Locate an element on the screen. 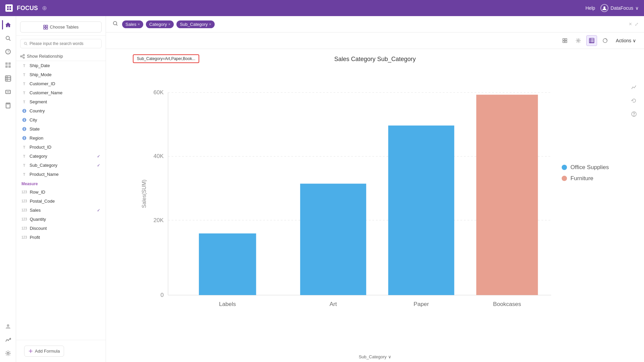  field-product-id: T Product_ID is located at coordinates (61, 147).